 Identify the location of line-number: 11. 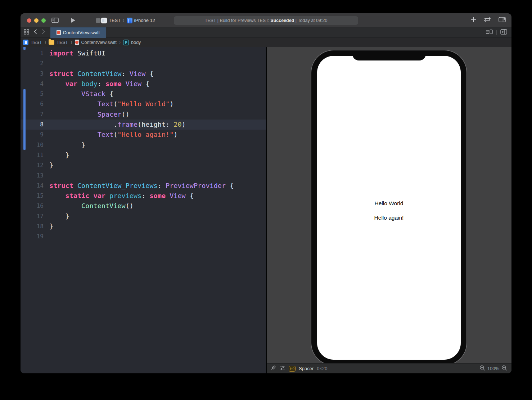
(32, 155).